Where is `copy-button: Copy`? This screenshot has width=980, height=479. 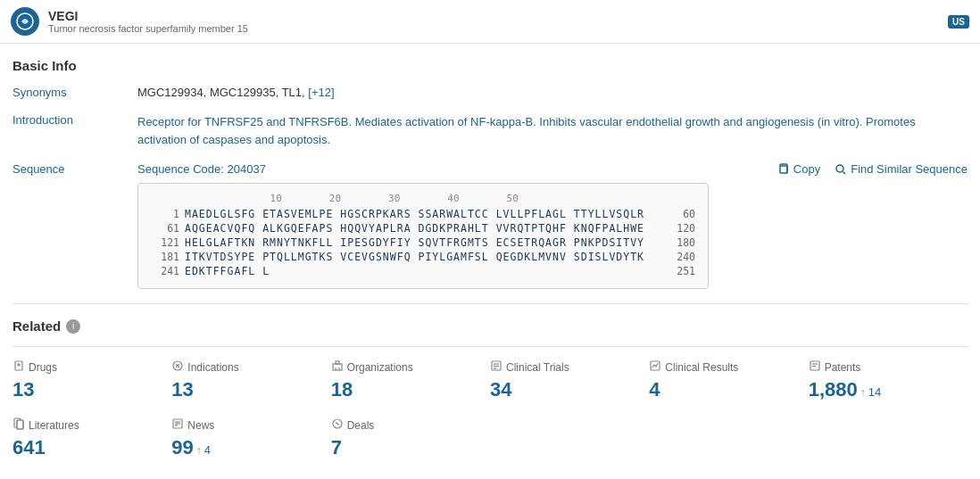 copy-button: Copy is located at coordinates (799, 169).